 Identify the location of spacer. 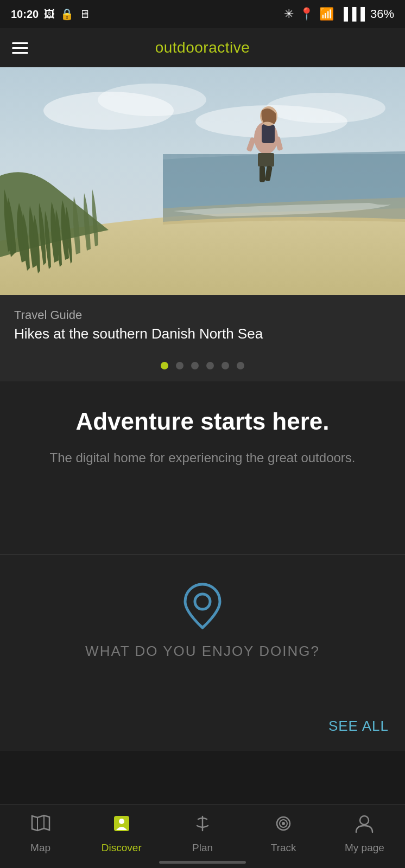
(202, 522).